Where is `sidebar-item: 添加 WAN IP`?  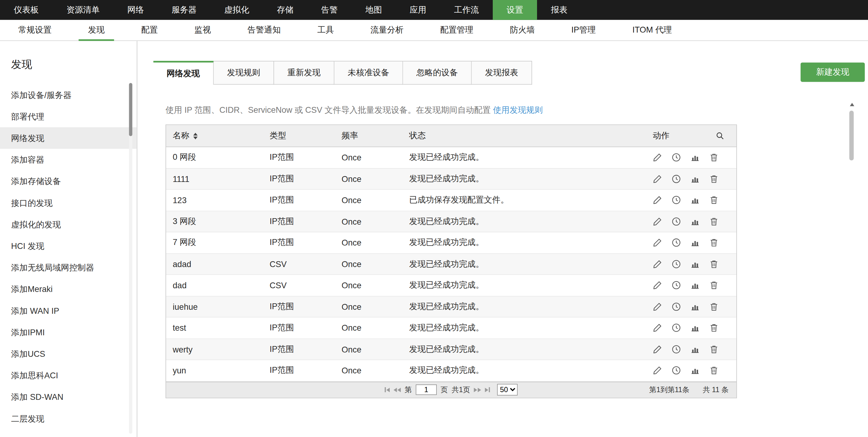 sidebar-item: 添加 WAN IP is located at coordinates (68, 311).